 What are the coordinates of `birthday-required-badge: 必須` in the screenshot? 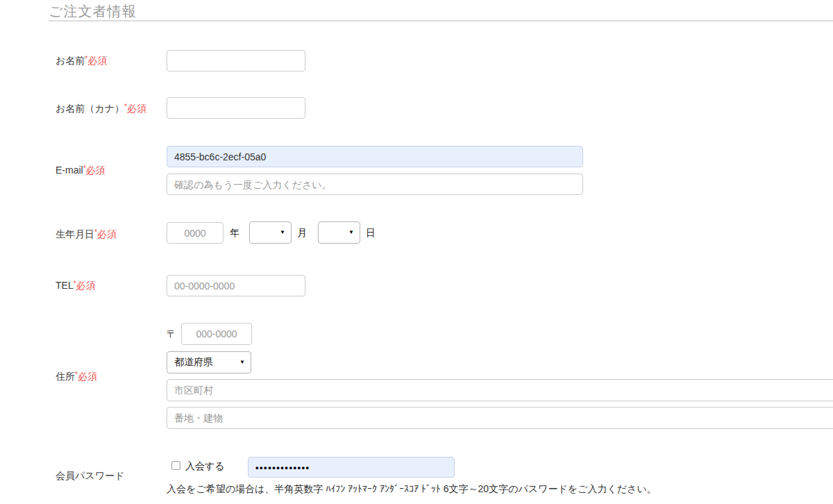 It's located at (107, 234).